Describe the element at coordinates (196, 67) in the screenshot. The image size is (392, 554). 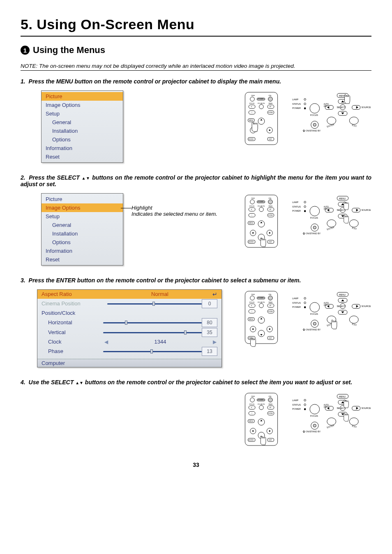
I see `note-text: NOTE: The on-screen menu may not be disp…` at that location.